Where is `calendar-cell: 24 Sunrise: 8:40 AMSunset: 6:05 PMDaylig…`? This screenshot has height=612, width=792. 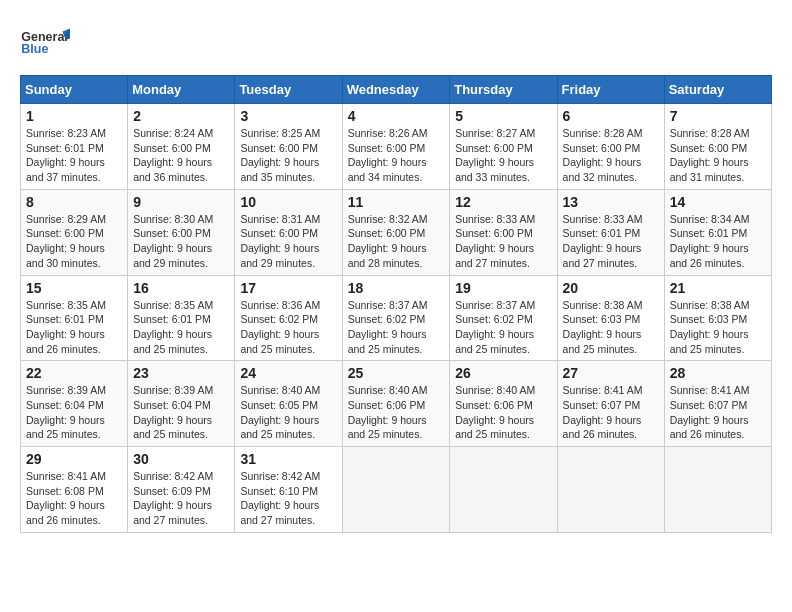
calendar-cell: 24 Sunrise: 8:40 AMSunset: 6:05 PMDaylig… is located at coordinates (288, 404).